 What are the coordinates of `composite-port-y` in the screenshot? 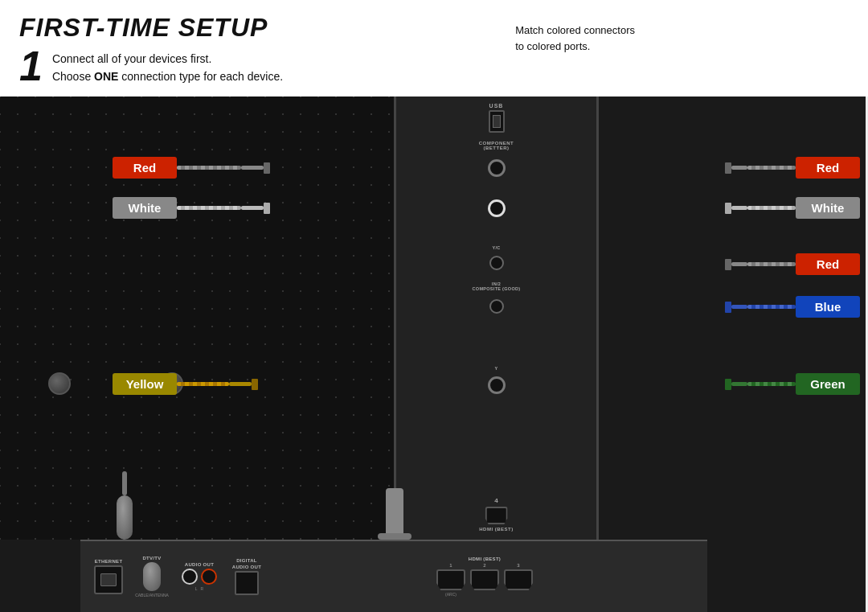 It's located at (497, 385).